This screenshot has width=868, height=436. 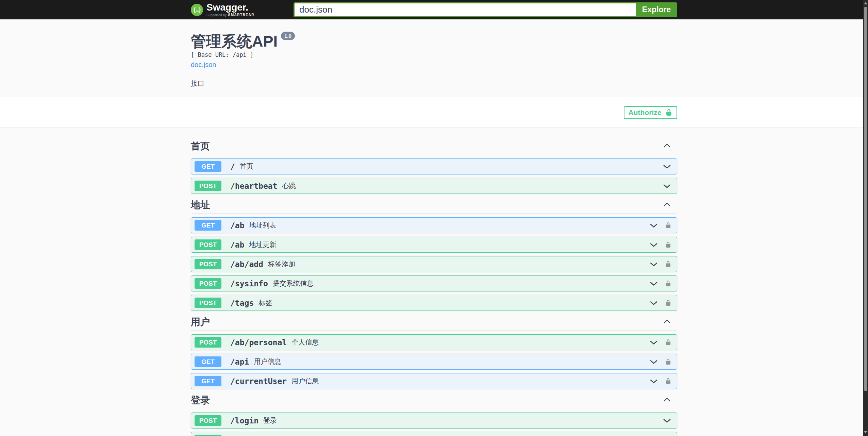 What do you see at coordinates (222, 10) in the screenshot?
I see `swagger-logo: {…} Swagger. Supported bySMARTBEAR` at bounding box center [222, 10].